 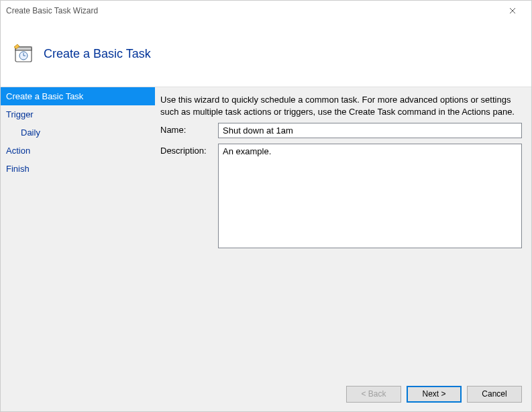 What do you see at coordinates (370, 130) in the screenshot?
I see `name-input` at bounding box center [370, 130].